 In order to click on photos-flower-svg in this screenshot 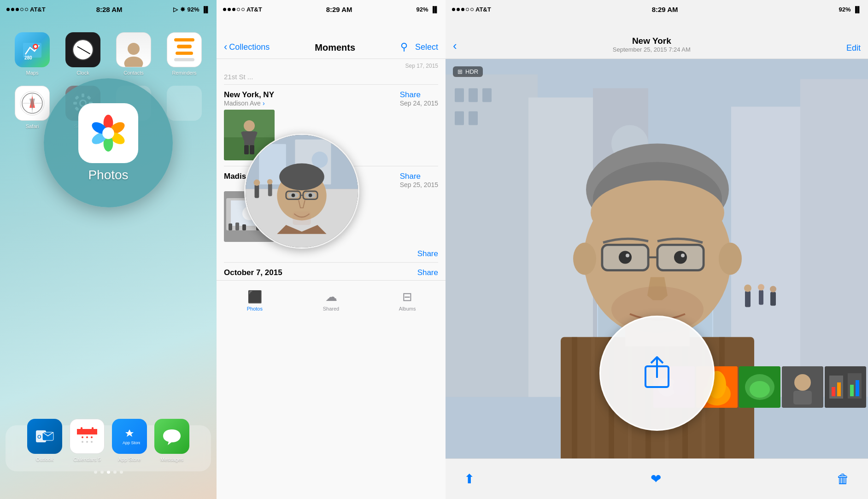, I will do `click(108, 133)`.